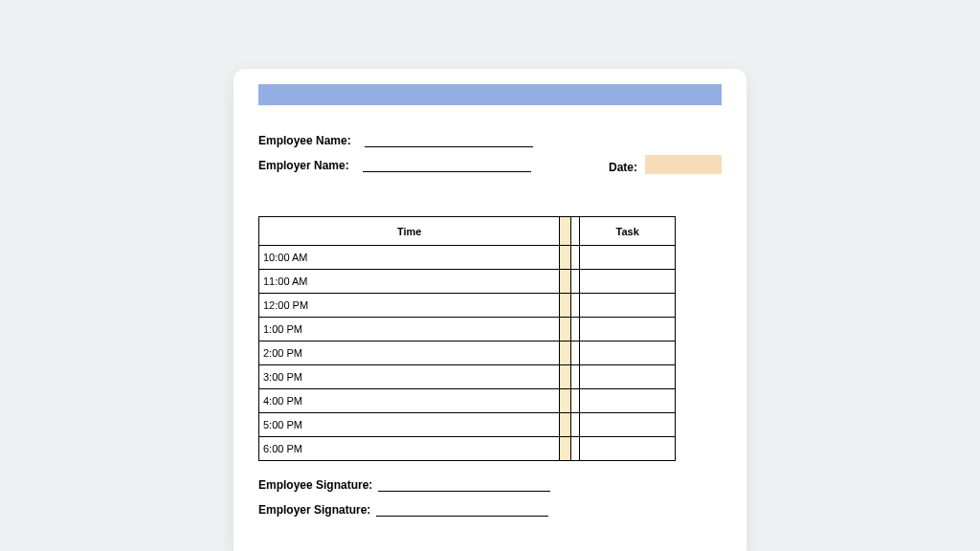  I want to click on table-row: 4:00 PM, so click(467, 402).